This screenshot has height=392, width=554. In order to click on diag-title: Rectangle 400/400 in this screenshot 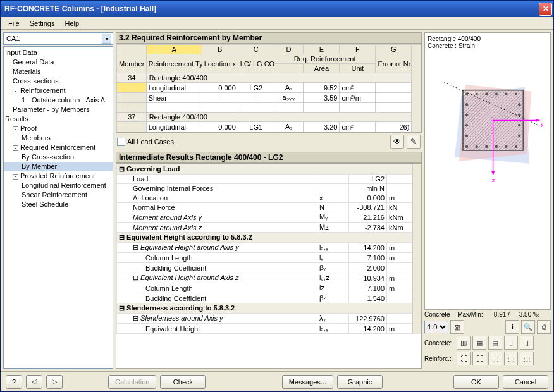, I will do `click(488, 39)`.